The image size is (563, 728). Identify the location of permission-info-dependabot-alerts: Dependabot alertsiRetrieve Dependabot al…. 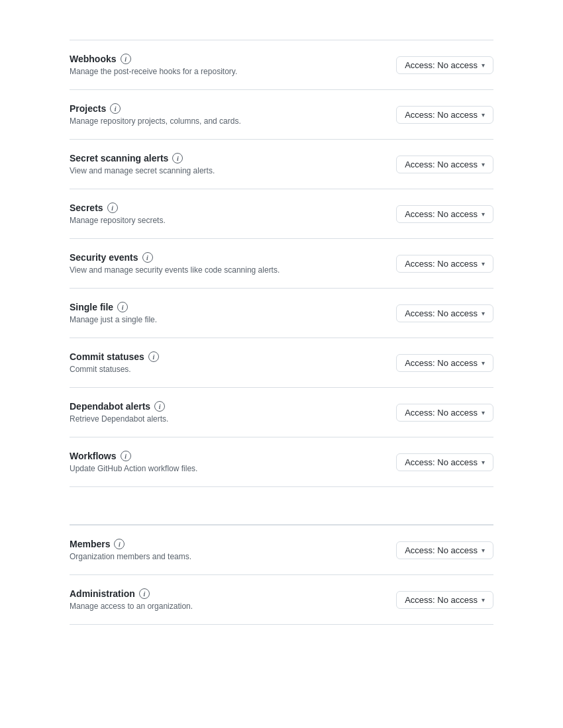
(233, 412).